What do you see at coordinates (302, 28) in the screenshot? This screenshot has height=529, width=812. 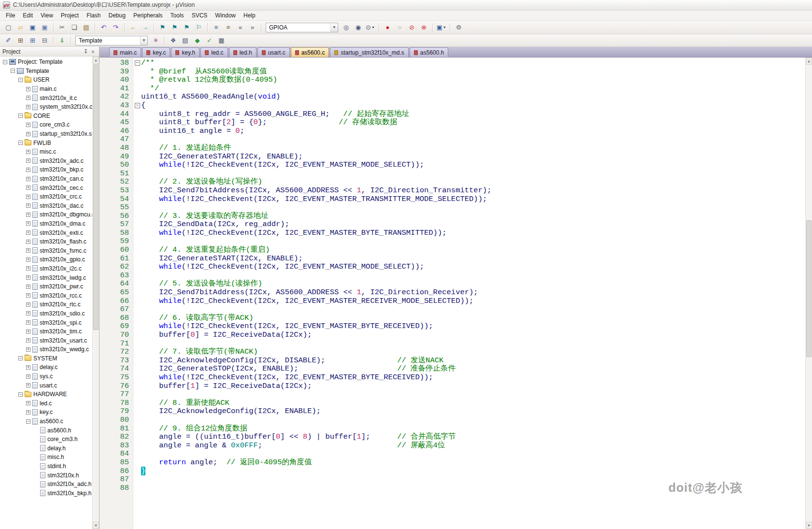 I see `find-text-combo: GPIOA▼` at bounding box center [302, 28].